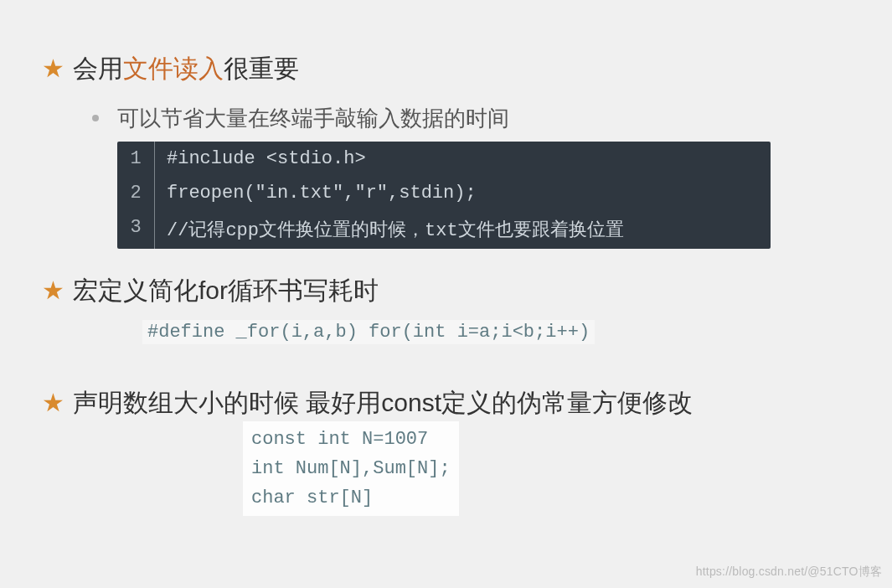  Describe the element at coordinates (789, 572) in the screenshot. I see `watermark-text: https://blog.csdn.net/@51CTO博客` at that location.